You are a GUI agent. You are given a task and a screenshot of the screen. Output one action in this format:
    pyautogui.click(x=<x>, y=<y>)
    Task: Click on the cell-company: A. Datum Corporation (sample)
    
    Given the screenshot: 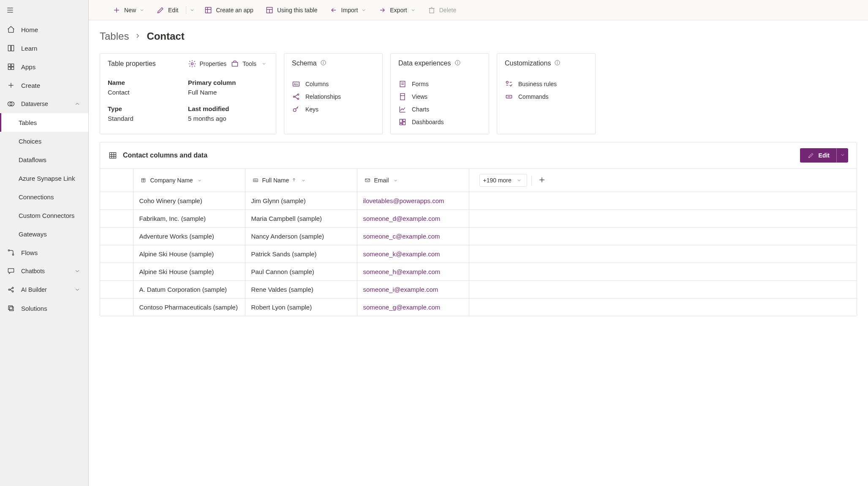 What is the action you would take?
    pyautogui.click(x=189, y=290)
    